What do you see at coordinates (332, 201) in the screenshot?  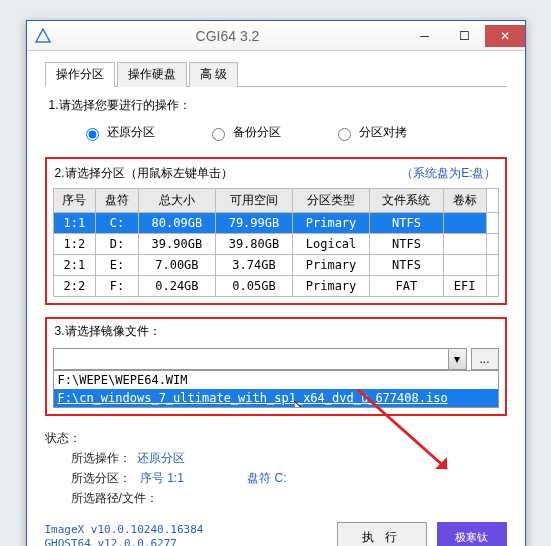 I see `col-ptype: 分区类型` at bounding box center [332, 201].